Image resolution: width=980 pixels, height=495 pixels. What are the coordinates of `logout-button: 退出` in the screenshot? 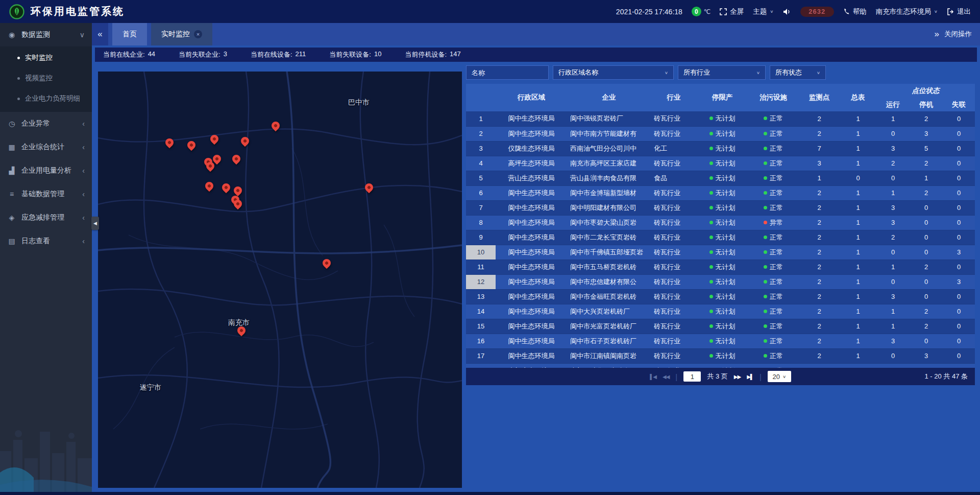 It's located at (959, 12).